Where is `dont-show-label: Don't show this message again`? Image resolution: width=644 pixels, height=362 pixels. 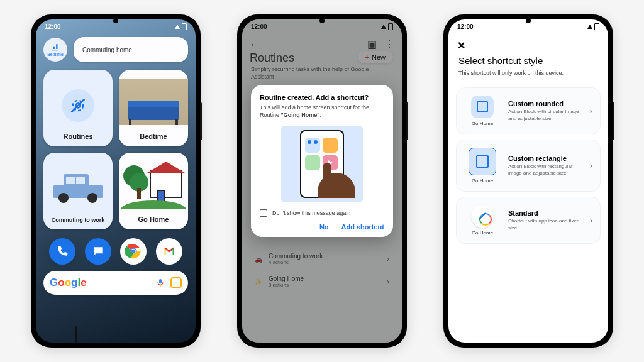
dont-show-label: Don't show this message again is located at coordinates (311, 213).